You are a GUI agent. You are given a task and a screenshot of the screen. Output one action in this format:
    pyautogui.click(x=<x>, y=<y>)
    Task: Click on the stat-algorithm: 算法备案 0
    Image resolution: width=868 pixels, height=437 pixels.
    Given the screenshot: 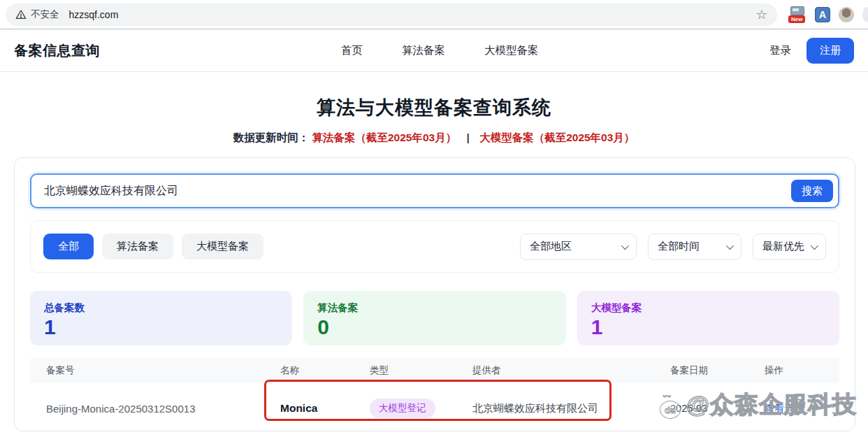 What is the action you would take?
    pyautogui.click(x=435, y=318)
    